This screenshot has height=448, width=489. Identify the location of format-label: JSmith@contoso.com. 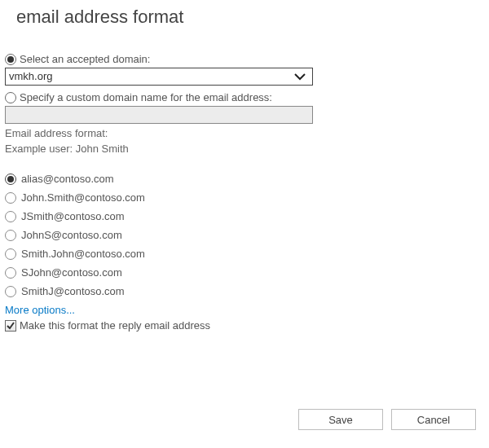
(73, 217).